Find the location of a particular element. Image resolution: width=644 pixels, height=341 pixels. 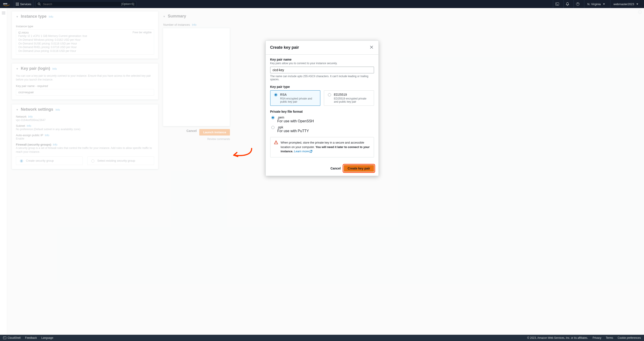

cloudshell-link: CloudShell is located at coordinates (12, 338).